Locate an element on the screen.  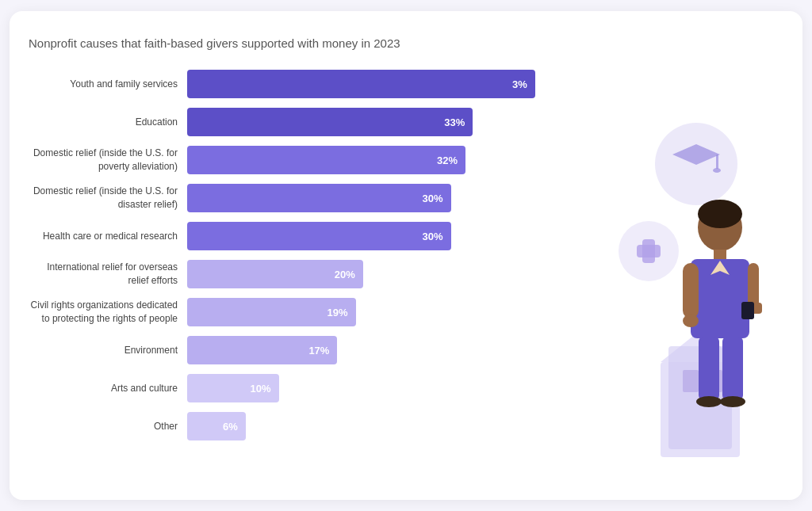
bar-value: 6% is located at coordinates (230, 426).